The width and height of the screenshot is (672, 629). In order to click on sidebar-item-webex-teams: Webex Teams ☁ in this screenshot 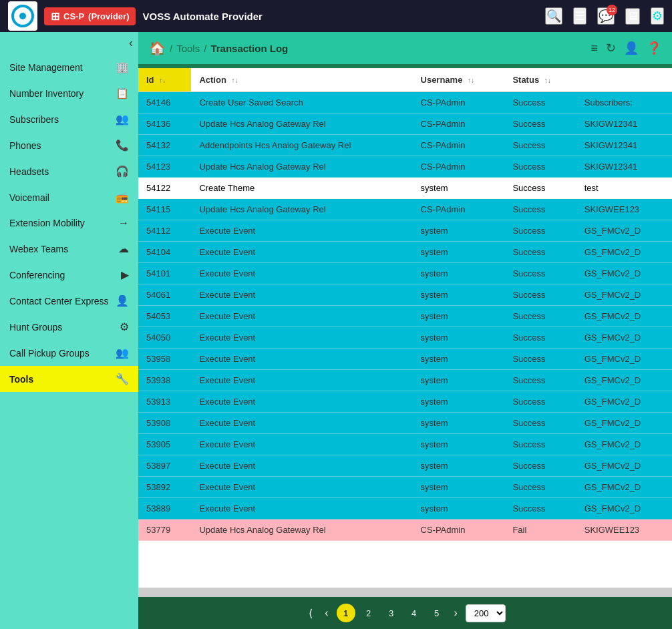, I will do `click(69, 248)`.